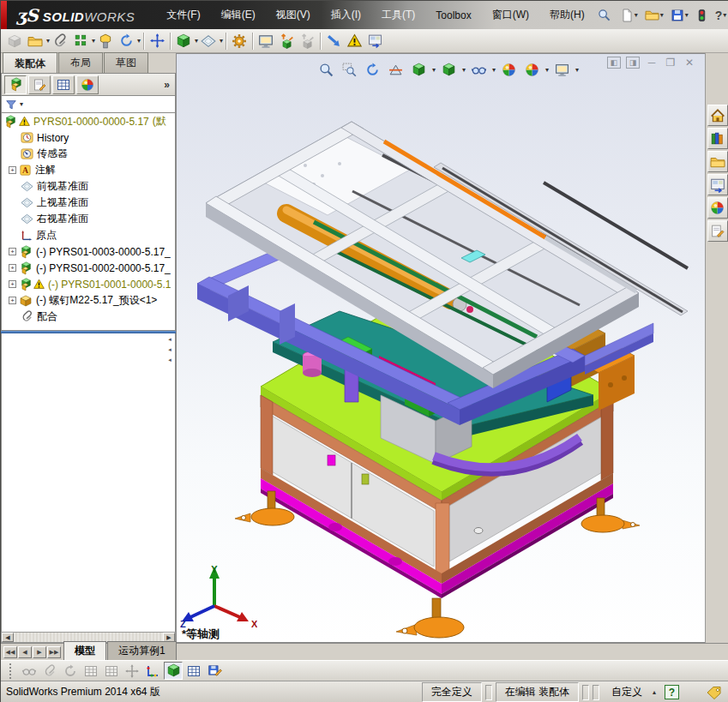 This screenshot has width=728, height=702. What do you see at coordinates (105, 41) in the screenshot?
I see `smart-fasteners-button` at bounding box center [105, 41].